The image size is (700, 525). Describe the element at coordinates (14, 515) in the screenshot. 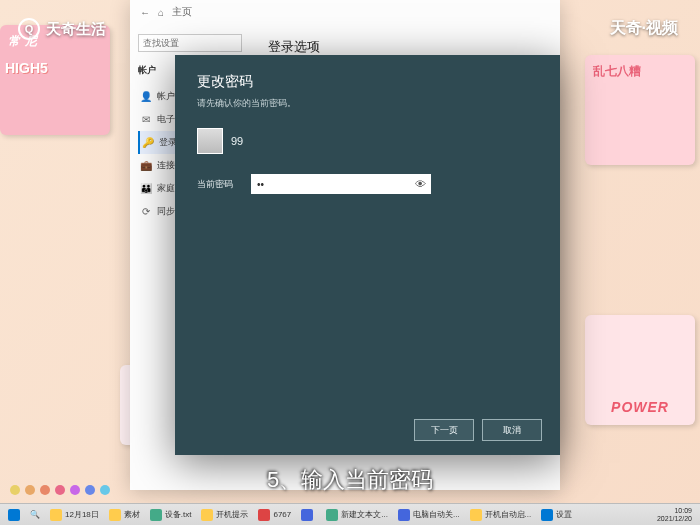

I see `start-button` at that location.